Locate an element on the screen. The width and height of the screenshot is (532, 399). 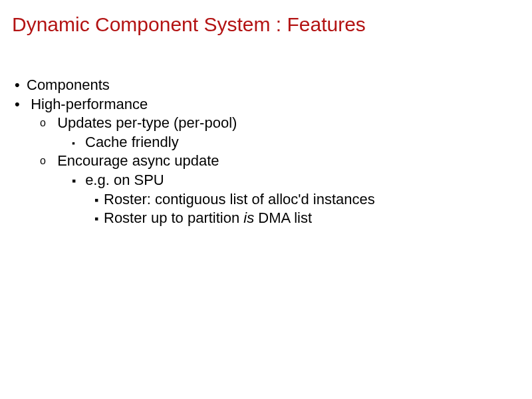
slide-title: Dynamic Component System : Features is located at coordinates (266, 25).